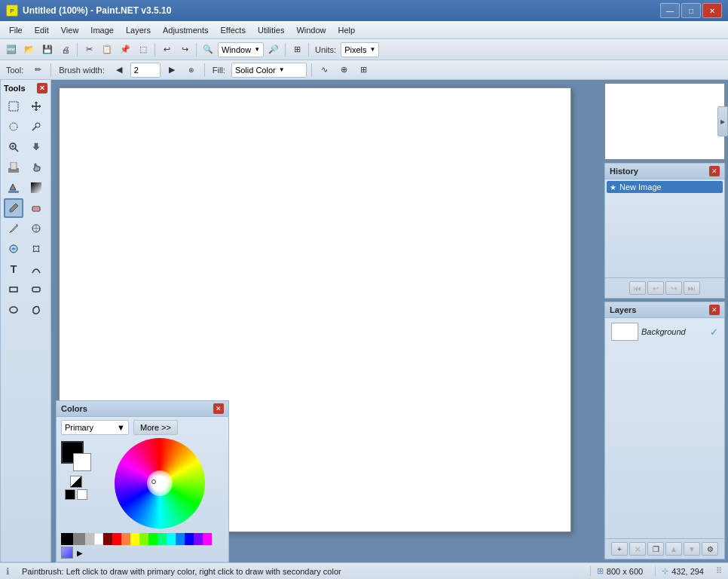 The image size is (728, 579). What do you see at coordinates (219, 409) in the screenshot?
I see `colors-close-button: ✕` at bounding box center [219, 409].